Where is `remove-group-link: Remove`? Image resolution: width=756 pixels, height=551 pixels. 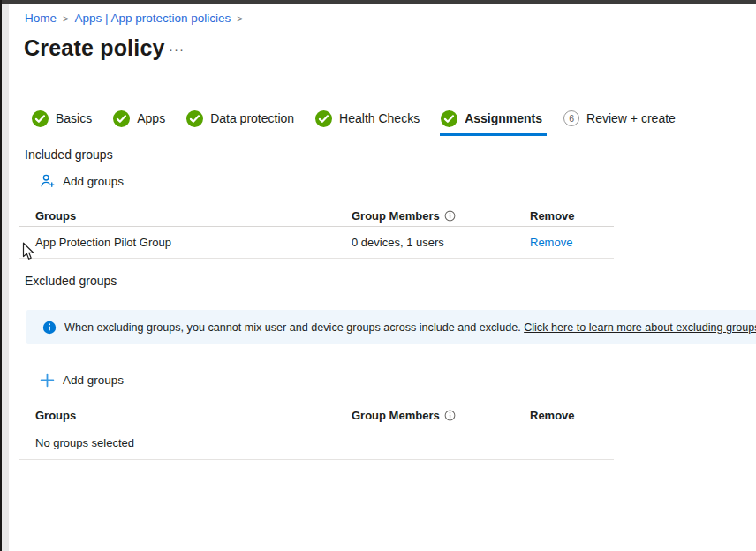 remove-group-link: Remove is located at coordinates (551, 242).